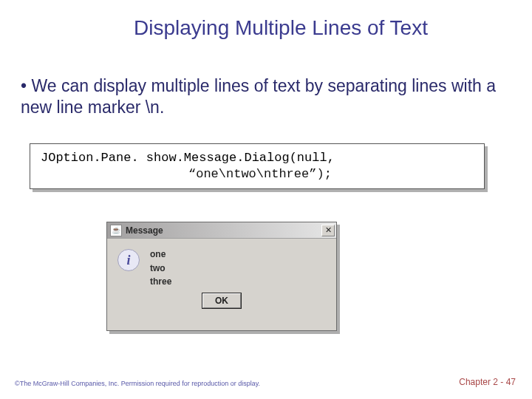  I want to click on ok-button: OK, so click(222, 301).